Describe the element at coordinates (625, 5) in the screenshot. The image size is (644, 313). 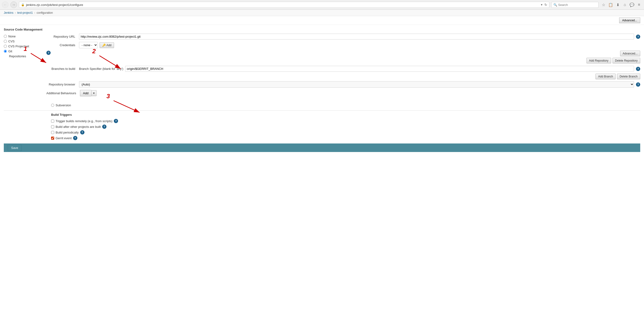
I see `home-icon: ⌂` at that location.